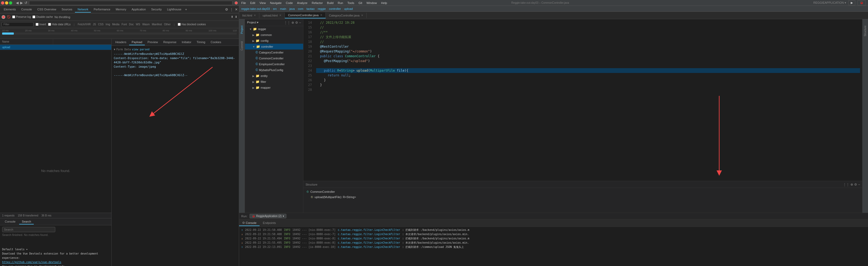  Describe the element at coordinates (62, 17) in the screenshot. I see `throttle-selector: No throttling` at that location.